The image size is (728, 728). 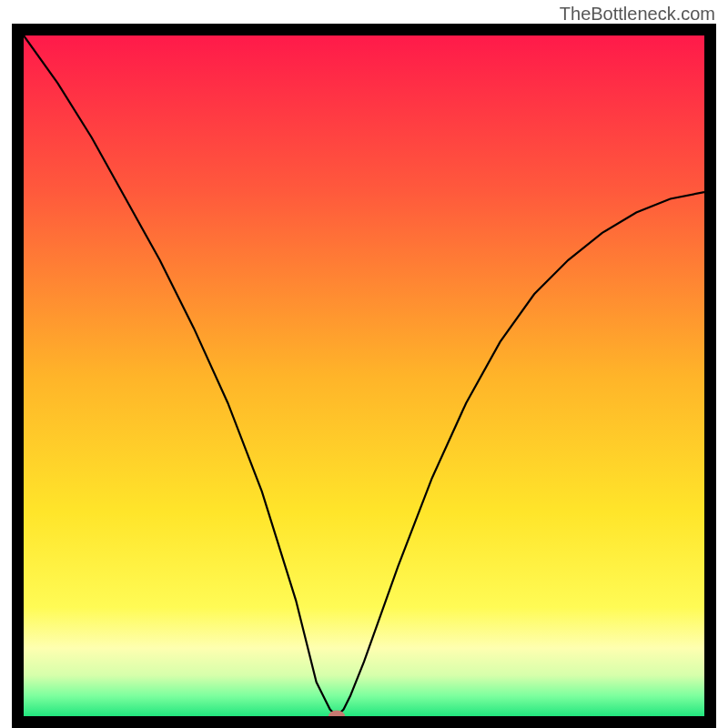 What do you see at coordinates (637, 15) in the screenshot?
I see `watermark-text: TheBottleneck.com` at bounding box center [637, 15].